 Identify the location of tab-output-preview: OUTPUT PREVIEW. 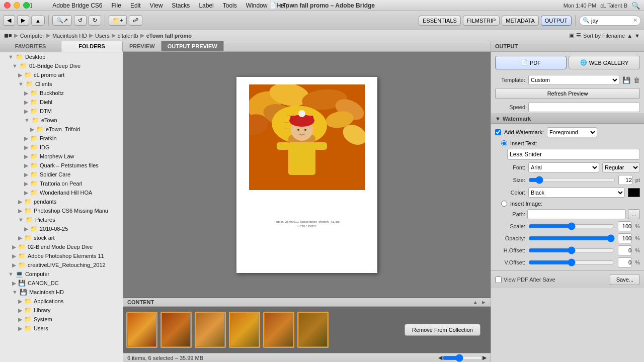
(193, 46).